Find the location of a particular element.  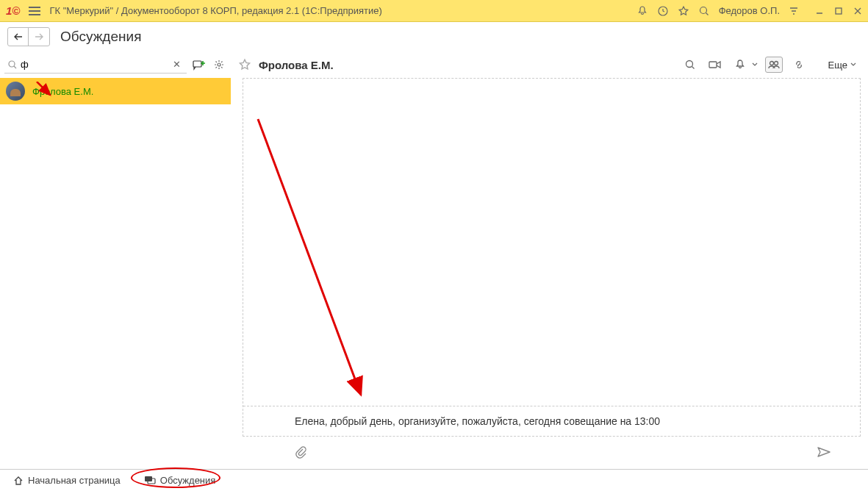

more-label: Еще is located at coordinates (838, 65).